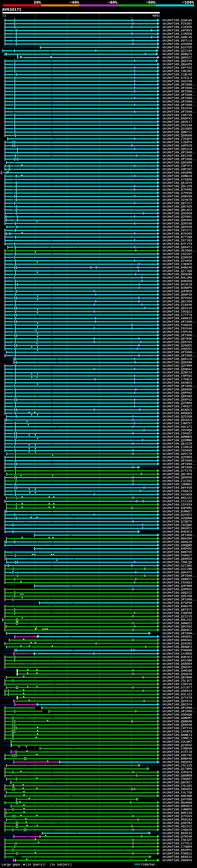  I want to click on svg-text: UniRef100_P93340, so click(177, 329).